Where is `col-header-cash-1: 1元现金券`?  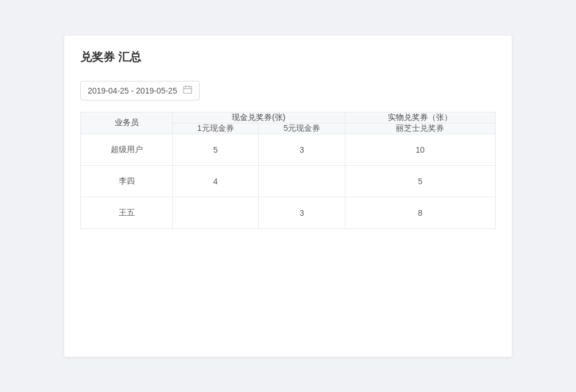
col-header-cash-1: 1元现金券 is located at coordinates (216, 129).